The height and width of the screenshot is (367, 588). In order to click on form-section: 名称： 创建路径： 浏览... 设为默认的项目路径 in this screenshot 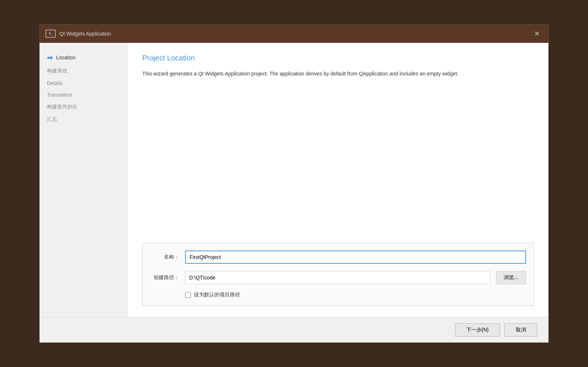, I will do `click(338, 274)`.